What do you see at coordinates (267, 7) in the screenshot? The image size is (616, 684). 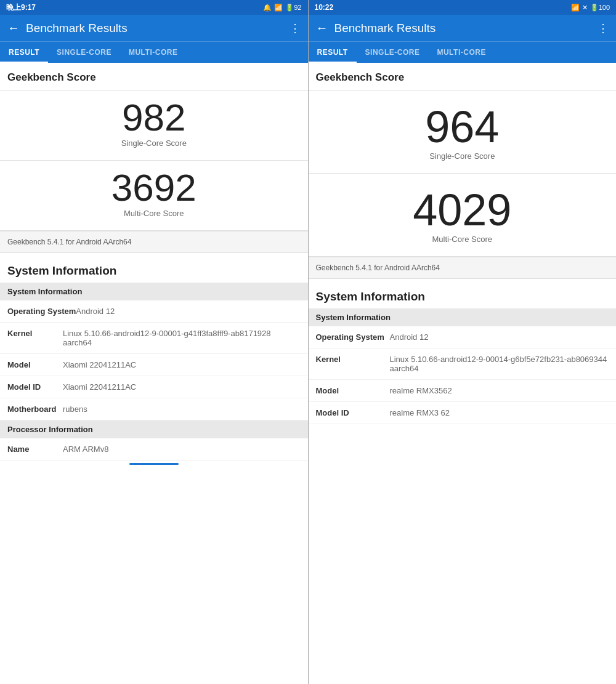 I see `left-notification-icon: 🔔` at bounding box center [267, 7].